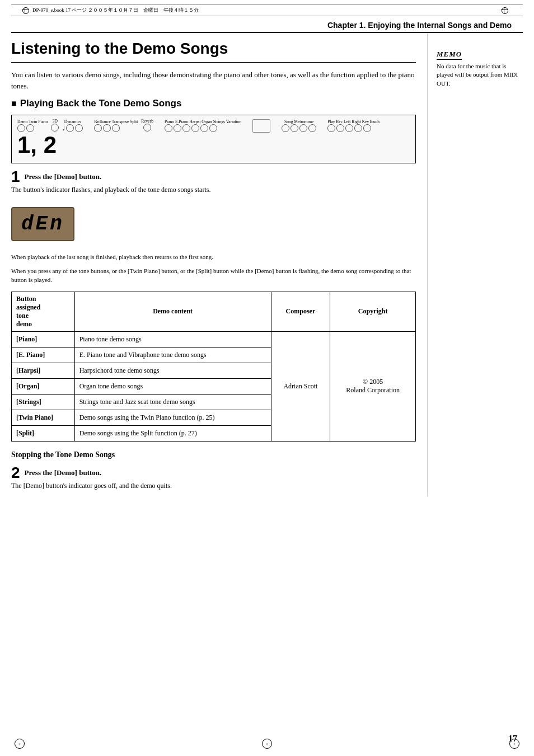 This screenshot has width=534, height=756. Describe the element at coordinates (358, 128) in the screenshot. I see `kbd-circle-right` at that location.